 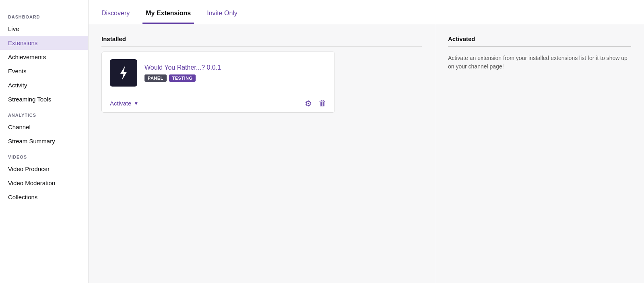 I want to click on sidebar-item-achievements: Achievements, so click(x=44, y=57).